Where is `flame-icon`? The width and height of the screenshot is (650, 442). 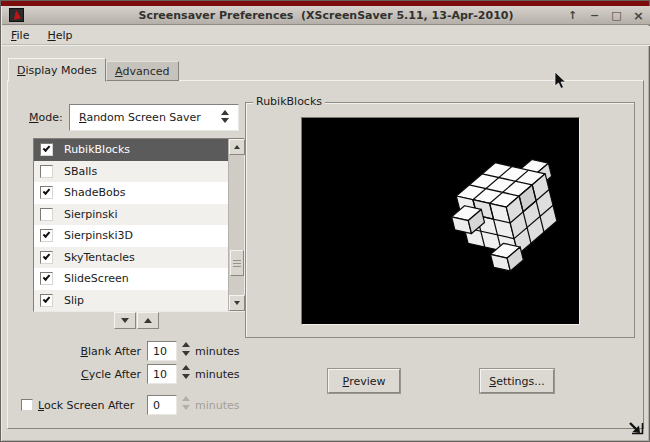
flame-icon is located at coordinates (16, 14).